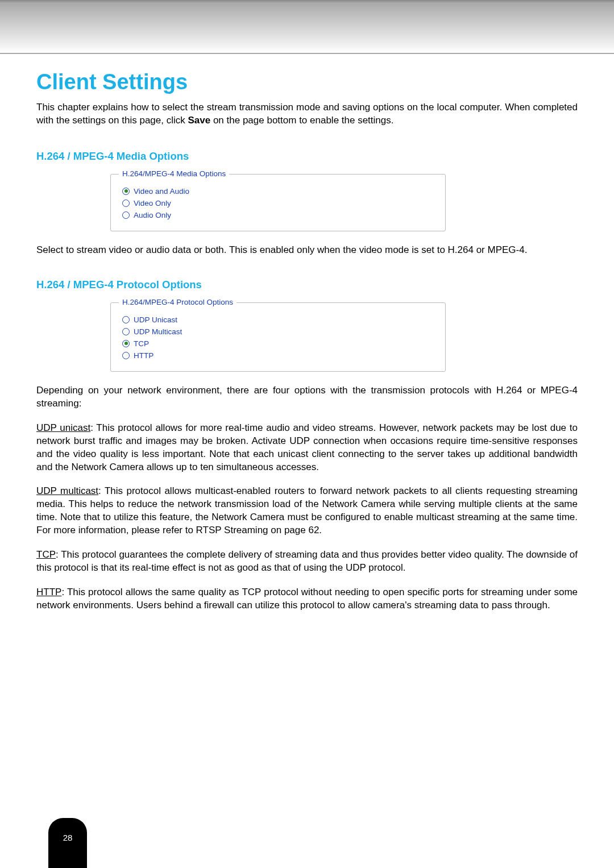 This screenshot has height=868, width=614. I want to click on tcp-paragraph: TCP: This protocol guarantees the comple…, so click(307, 562).